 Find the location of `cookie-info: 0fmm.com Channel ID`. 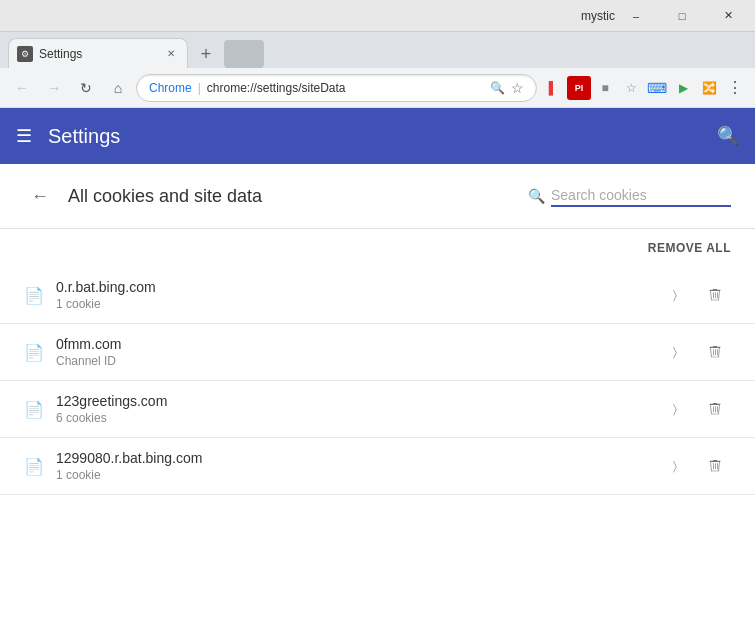

cookie-info: 0fmm.com Channel ID is located at coordinates (354, 352).